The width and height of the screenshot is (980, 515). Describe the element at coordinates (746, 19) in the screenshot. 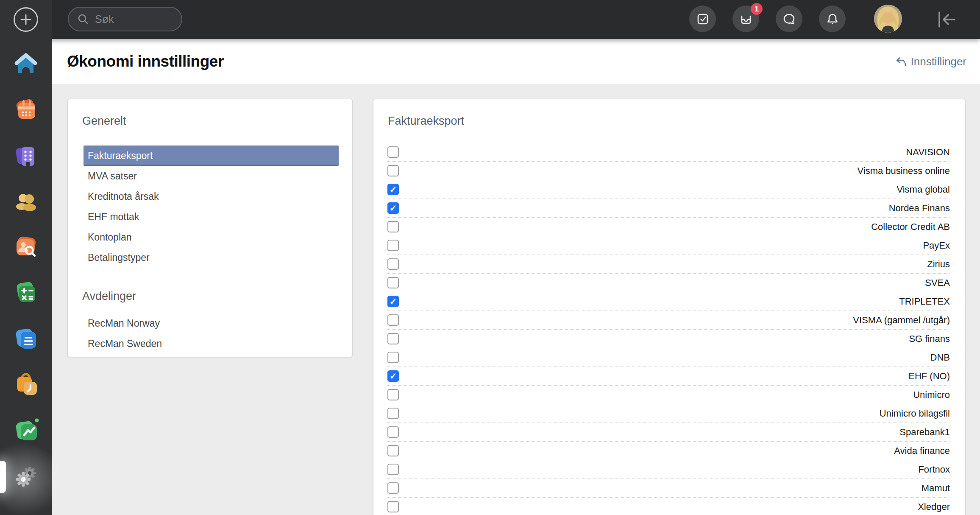

I see `inbox-button: 1` at that location.